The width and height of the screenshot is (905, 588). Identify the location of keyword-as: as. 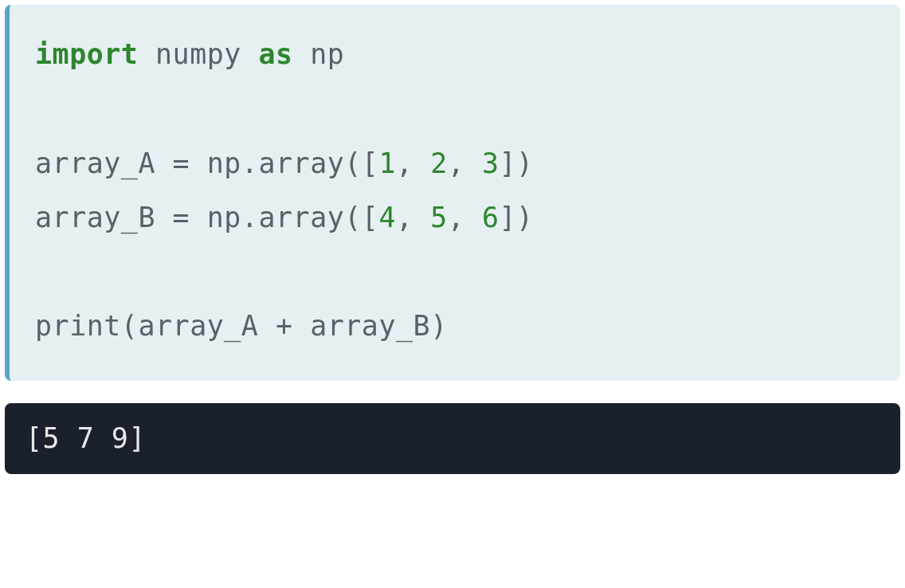
(276, 54).